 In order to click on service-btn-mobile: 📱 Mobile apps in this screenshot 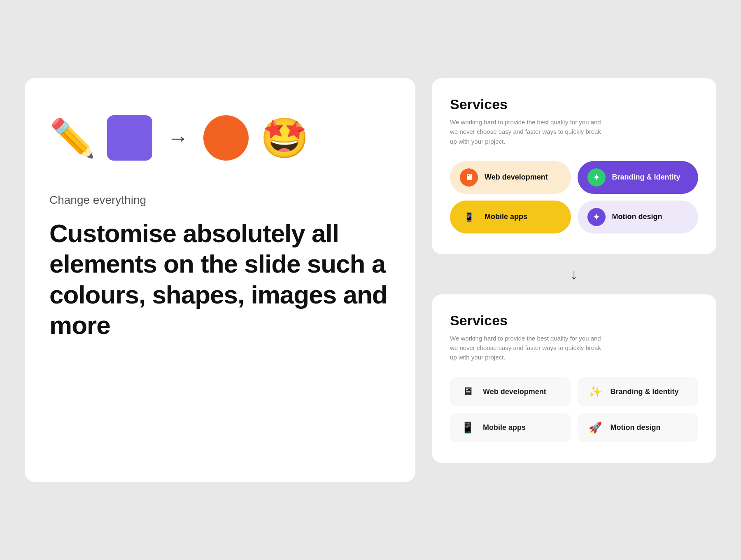, I will do `click(510, 217)`.